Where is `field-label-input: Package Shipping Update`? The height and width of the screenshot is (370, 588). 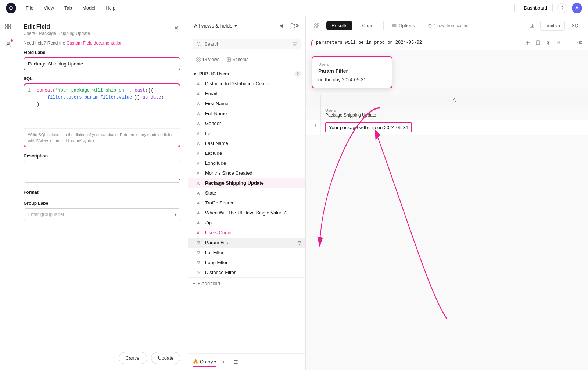
field-label-input: Package Shipping Update is located at coordinates (102, 64).